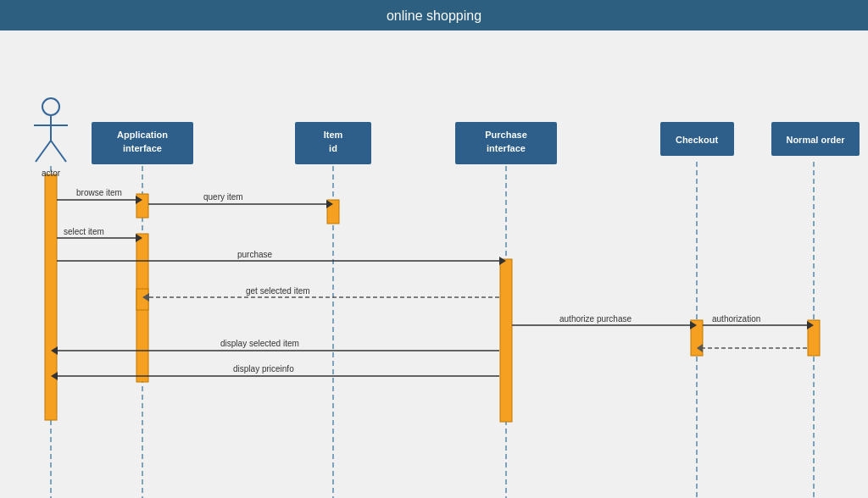  Describe the element at coordinates (224, 196) in the screenshot. I see `svg-text: query item` at that location.